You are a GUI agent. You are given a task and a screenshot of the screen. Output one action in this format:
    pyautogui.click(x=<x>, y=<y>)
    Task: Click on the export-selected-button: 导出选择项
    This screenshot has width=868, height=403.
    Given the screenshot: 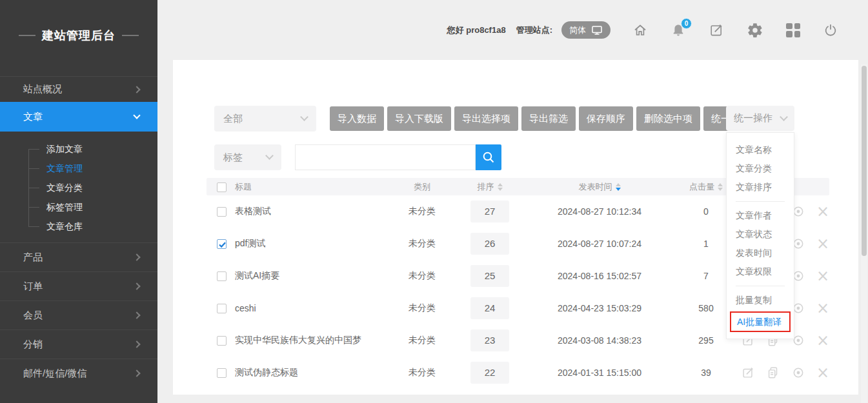 What is the action you would take?
    pyautogui.click(x=487, y=119)
    